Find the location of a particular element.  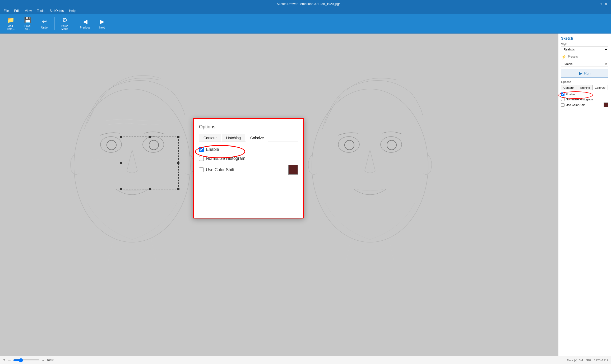

panel-sketch-title: Sketch is located at coordinates (585, 38).